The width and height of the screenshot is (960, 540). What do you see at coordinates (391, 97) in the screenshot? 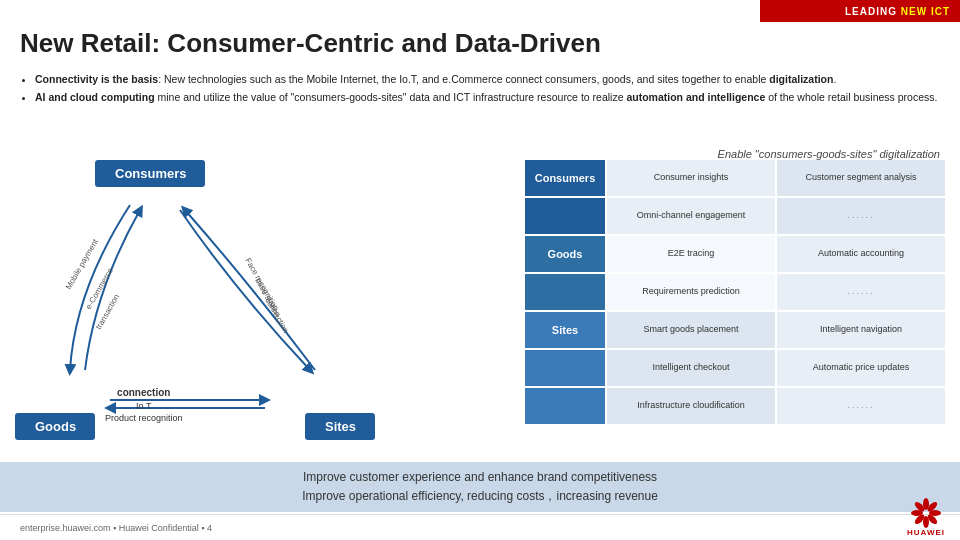
I see `bullet-2-text: mine and utilize the value of "consumers…` at bounding box center [391, 97].